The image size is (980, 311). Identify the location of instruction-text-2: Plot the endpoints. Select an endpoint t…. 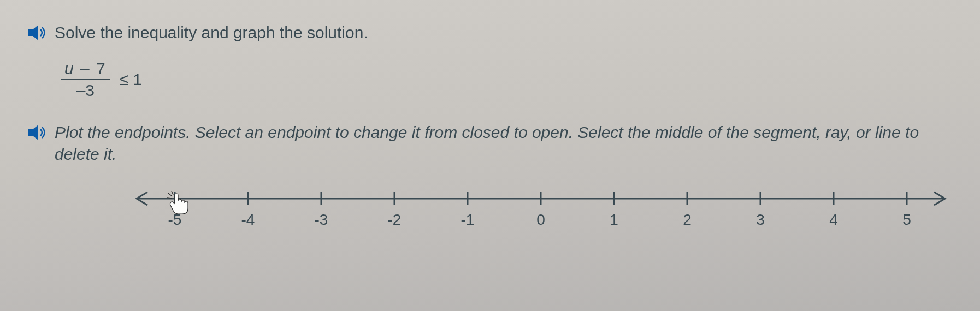
(504, 144).